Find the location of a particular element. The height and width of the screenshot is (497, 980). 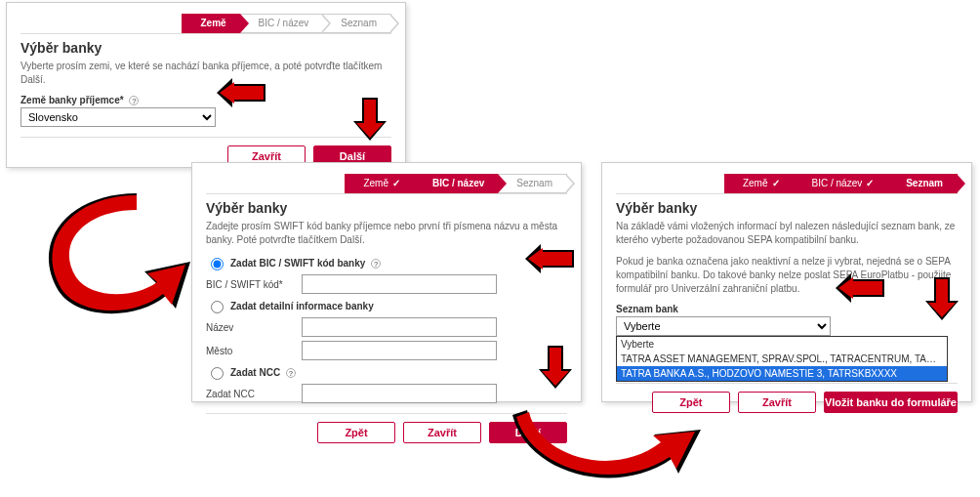

panel1-description: Vyberte prosím zemi, ve které se nachází… is located at coordinates (206, 73).